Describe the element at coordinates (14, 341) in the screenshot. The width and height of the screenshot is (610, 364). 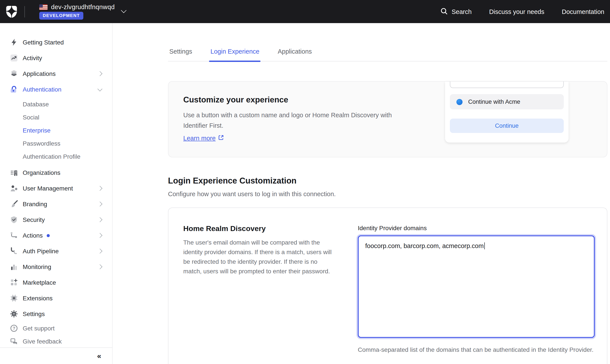
I see `feedback-icon` at that location.